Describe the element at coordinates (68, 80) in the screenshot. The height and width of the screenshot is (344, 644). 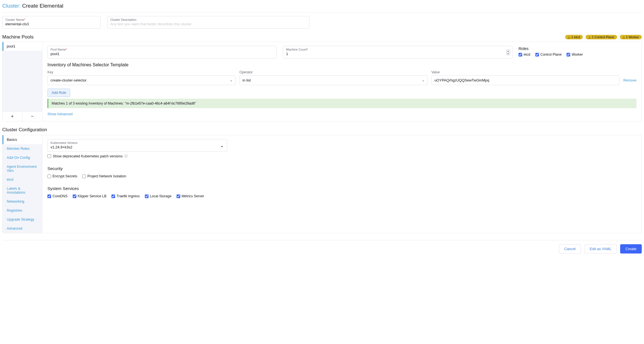
I see `key-value: create-cluster-selector` at that location.